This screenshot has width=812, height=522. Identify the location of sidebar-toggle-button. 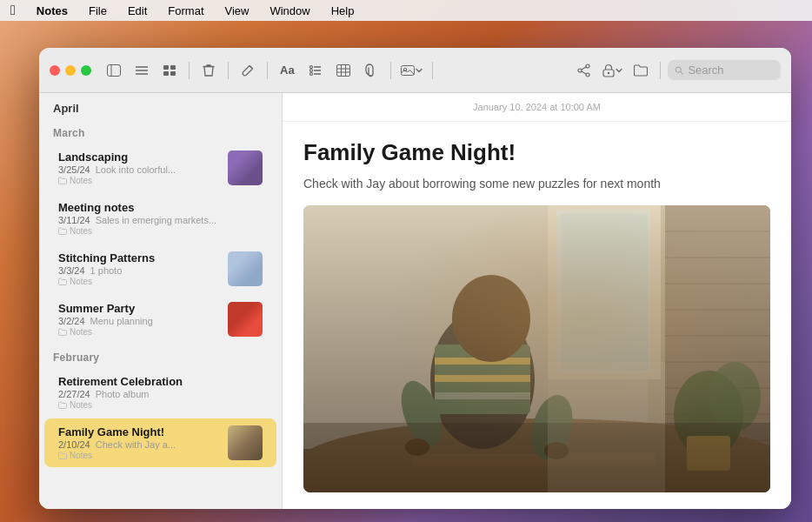
(114, 70).